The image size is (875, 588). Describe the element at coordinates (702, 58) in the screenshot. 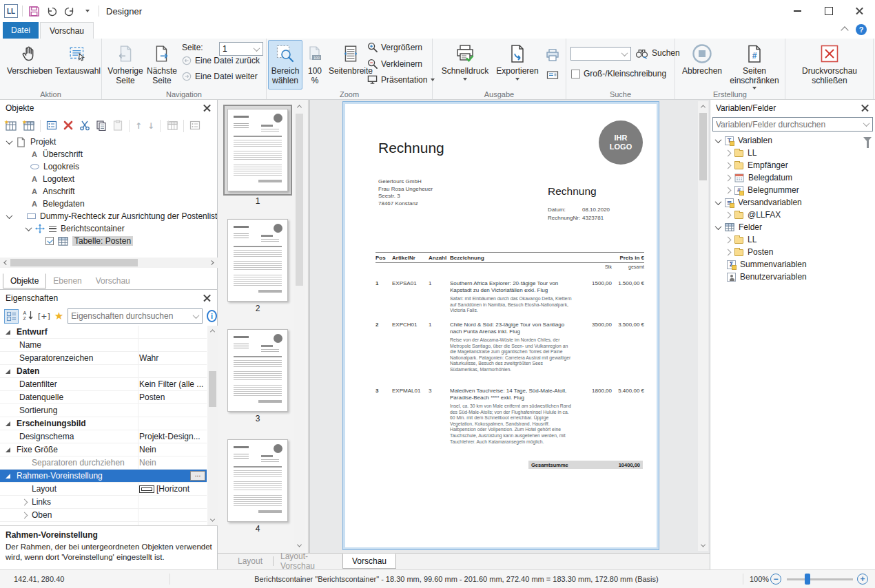

I see `abbrechen-button: Abbrechen` at that location.